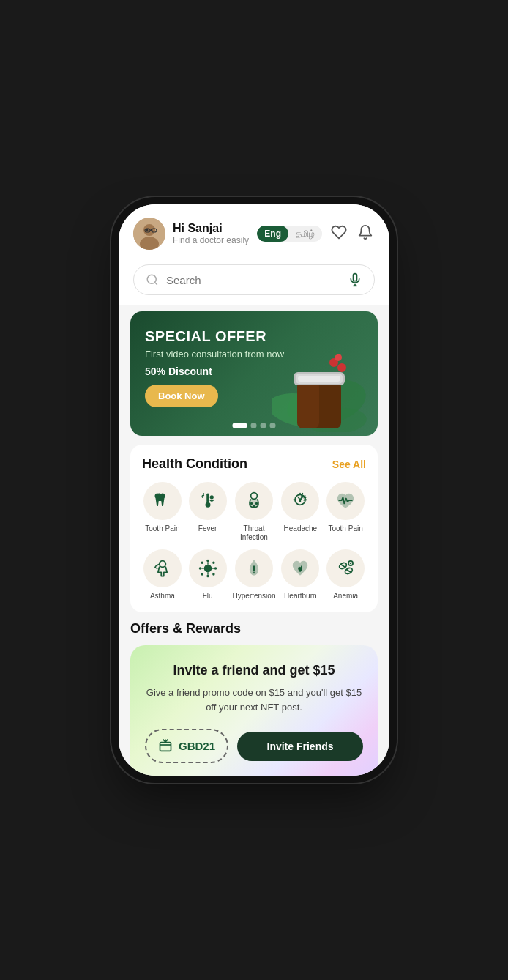 This screenshot has width=508, height=980. Describe the element at coordinates (300, 512) in the screenshot. I see `condition-headache: Headache` at that location.